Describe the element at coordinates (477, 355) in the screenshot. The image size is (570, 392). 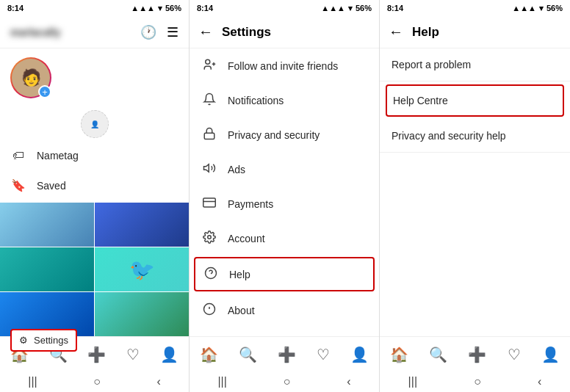
I see `nav-add-3: ➕` at that location.